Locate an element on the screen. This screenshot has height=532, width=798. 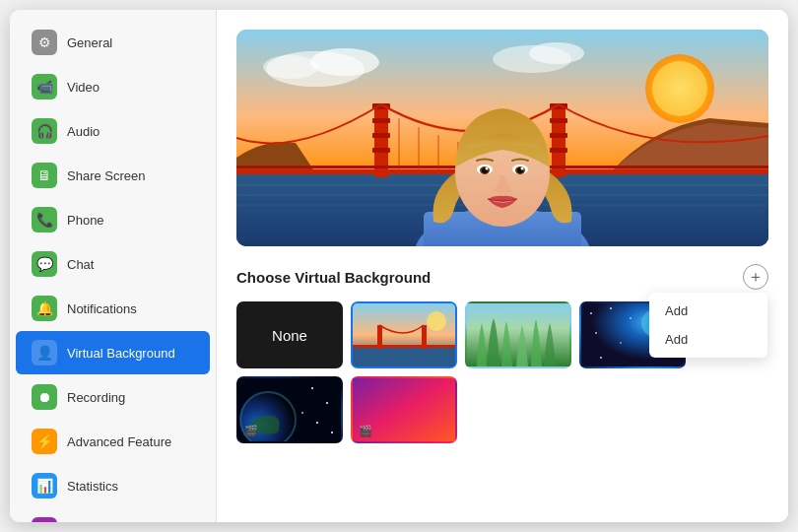
section-header: Choose Virtual Background ＋ Add Add is located at coordinates (502, 277).